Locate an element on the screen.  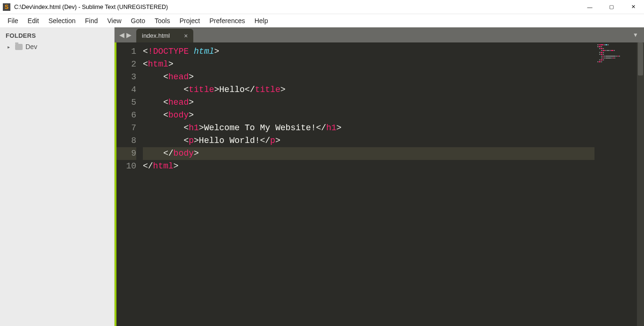
code-line: <!DOCTYPE html> is located at coordinates (369, 52).